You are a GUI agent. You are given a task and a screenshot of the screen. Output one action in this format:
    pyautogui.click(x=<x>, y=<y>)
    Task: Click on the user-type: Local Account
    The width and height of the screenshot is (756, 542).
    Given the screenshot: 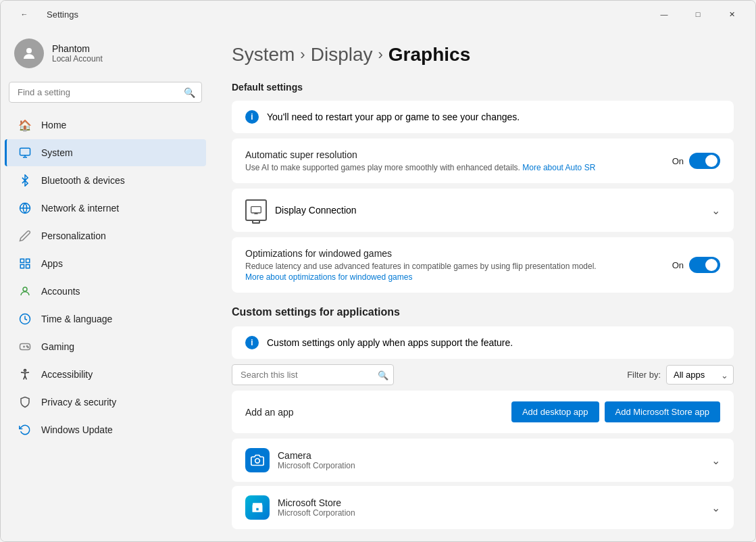 What is the action you would take?
    pyautogui.click(x=77, y=59)
    